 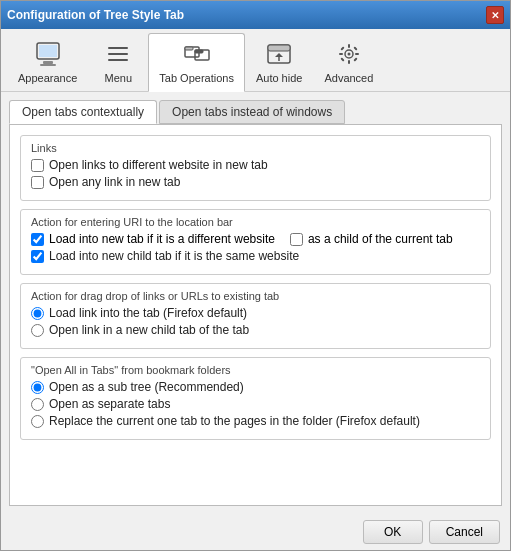 What do you see at coordinates (256, 370) in the screenshot?
I see `openall-section-label: "Open All in Tabs" from bookmark folders` at bounding box center [256, 370].